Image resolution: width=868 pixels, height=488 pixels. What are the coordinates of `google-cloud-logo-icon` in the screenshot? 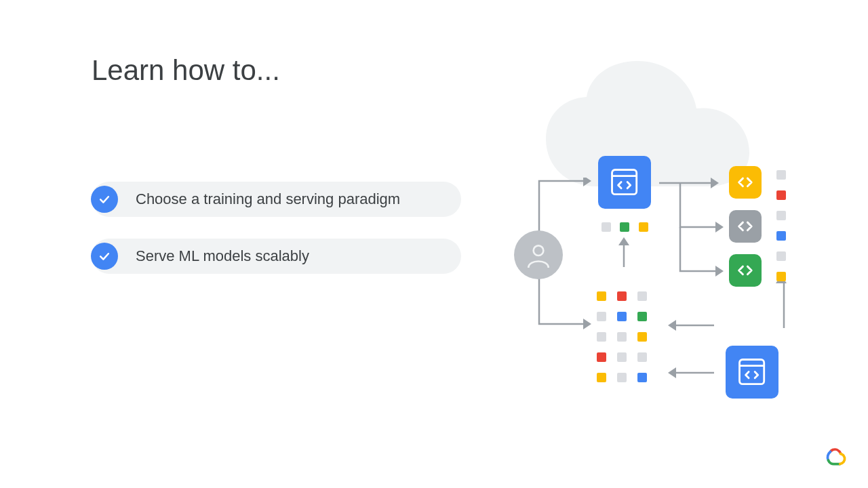 It's located at (835, 457).